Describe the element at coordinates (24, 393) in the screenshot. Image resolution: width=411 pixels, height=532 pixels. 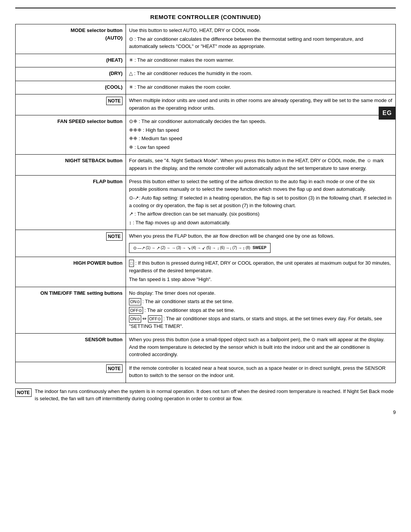
I see `bottom-note-label: NOTE` at that location.